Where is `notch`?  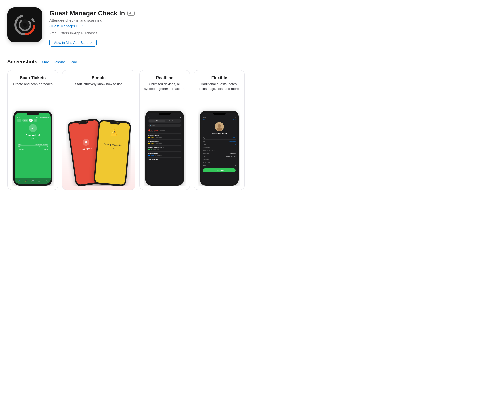 notch is located at coordinates (33, 114).